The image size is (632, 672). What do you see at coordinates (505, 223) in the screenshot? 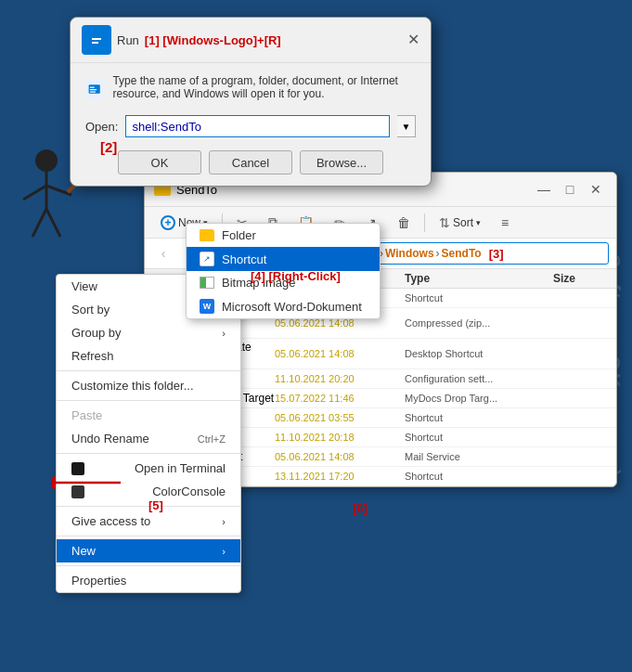
I see `more-icon: ≡` at bounding box center [505, 223].